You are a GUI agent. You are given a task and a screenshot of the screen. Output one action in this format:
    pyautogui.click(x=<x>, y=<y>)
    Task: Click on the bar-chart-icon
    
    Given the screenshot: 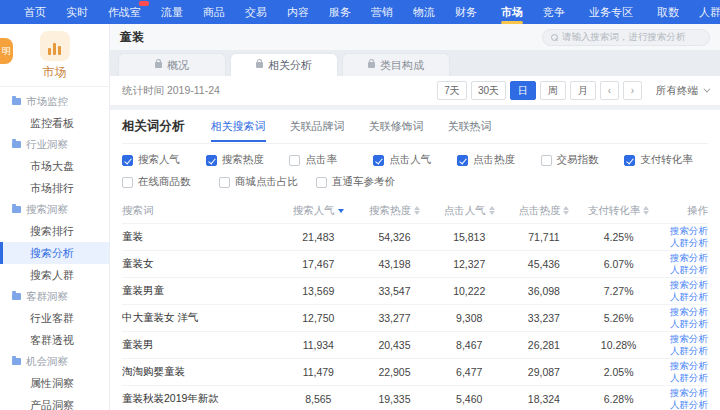 What is the action you would take?
    pyautogui.click(x=55, y=46)
    